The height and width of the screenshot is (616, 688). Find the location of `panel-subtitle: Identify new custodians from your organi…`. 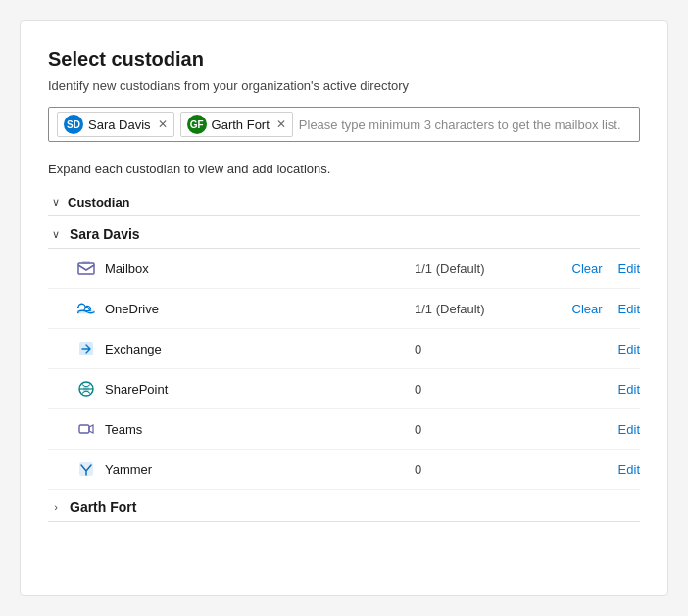

panel-subtitle: Identify new custodians from your organi… is located at coordinates (344, 86).